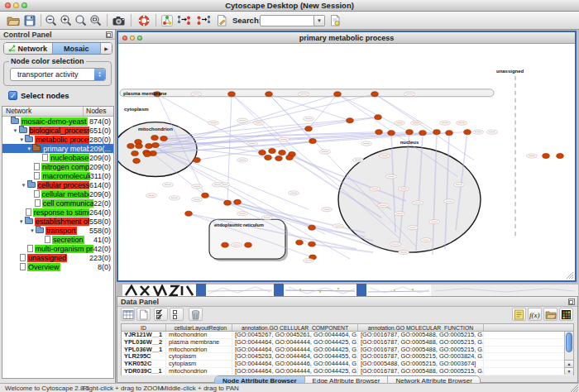  I want to click on tree-row-label: mosaic-demo-yeast, so click(55, 122).